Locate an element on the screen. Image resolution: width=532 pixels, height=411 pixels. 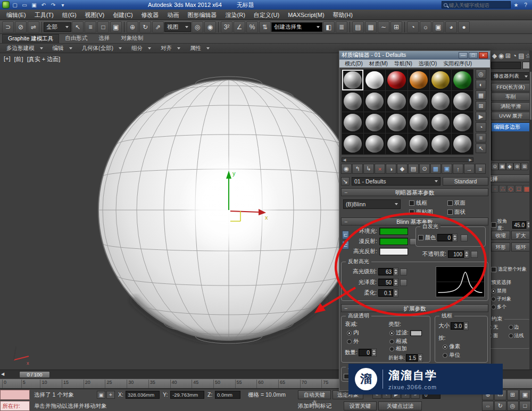
pick-material-from-object-icon: ↘ is located at coordinates (345, 181).